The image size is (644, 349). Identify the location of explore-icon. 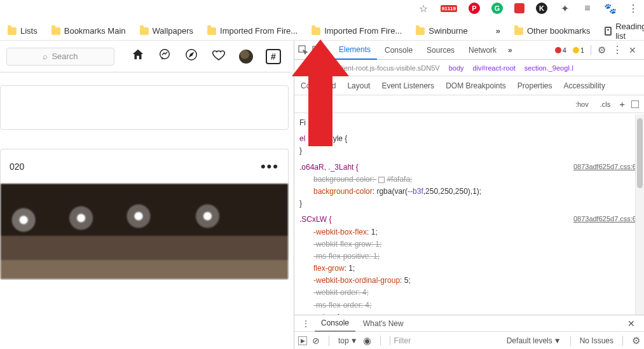
(191, 57).